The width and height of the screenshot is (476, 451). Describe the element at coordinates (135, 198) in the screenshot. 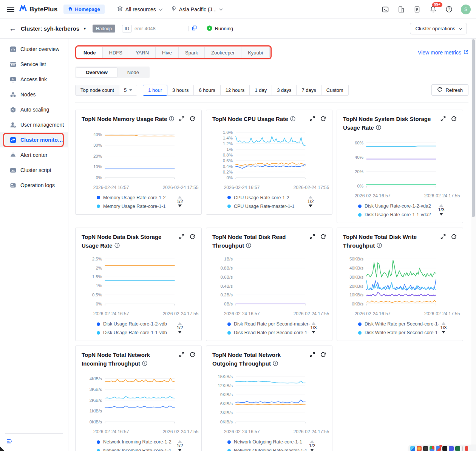

I see `legend-item: Memory Usage Rate-core-1-2` at that location.